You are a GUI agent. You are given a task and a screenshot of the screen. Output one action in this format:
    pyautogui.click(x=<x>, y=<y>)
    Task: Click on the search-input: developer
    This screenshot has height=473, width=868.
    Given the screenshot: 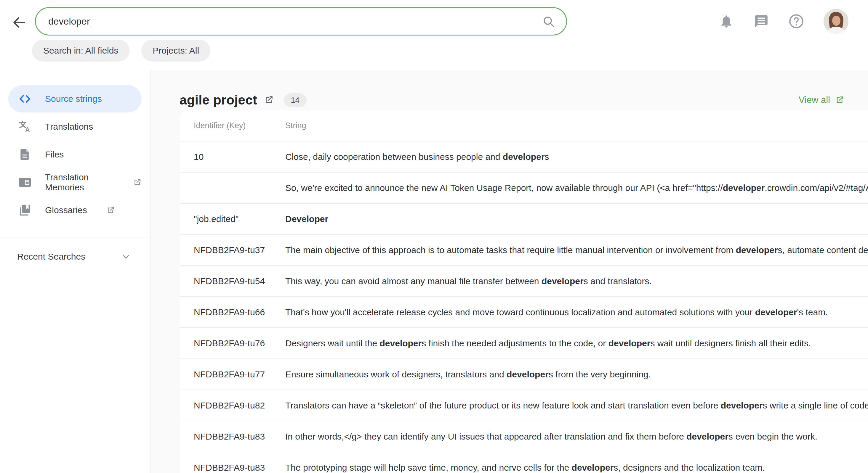 What is the action you would take?
    pyautogui.click(x=301, y=22)
    